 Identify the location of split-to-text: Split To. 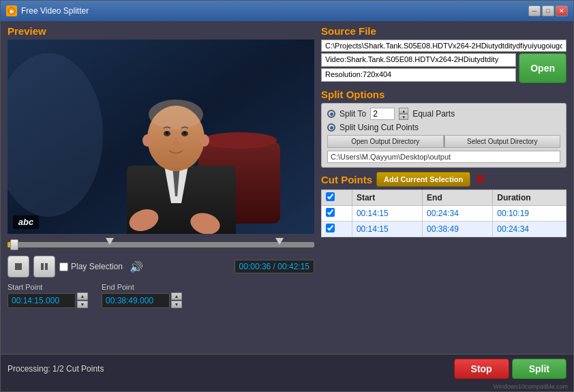
(353, 114).